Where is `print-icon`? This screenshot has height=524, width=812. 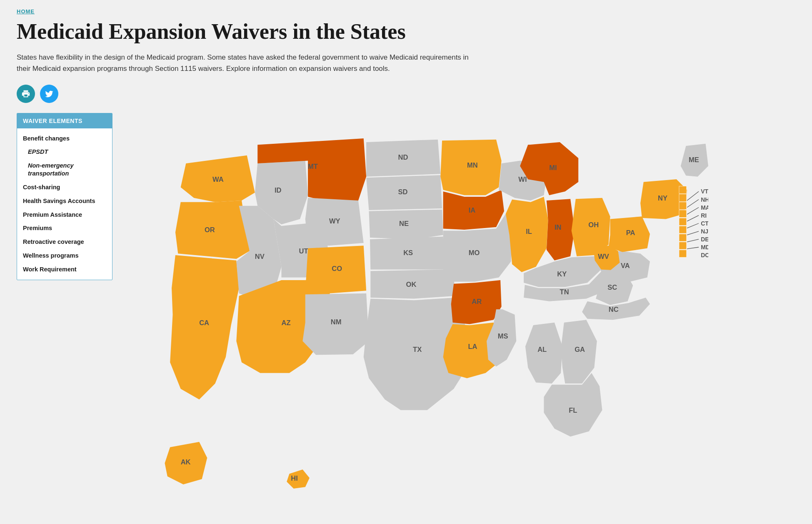
print-icon is located at coordinates (26, 94).